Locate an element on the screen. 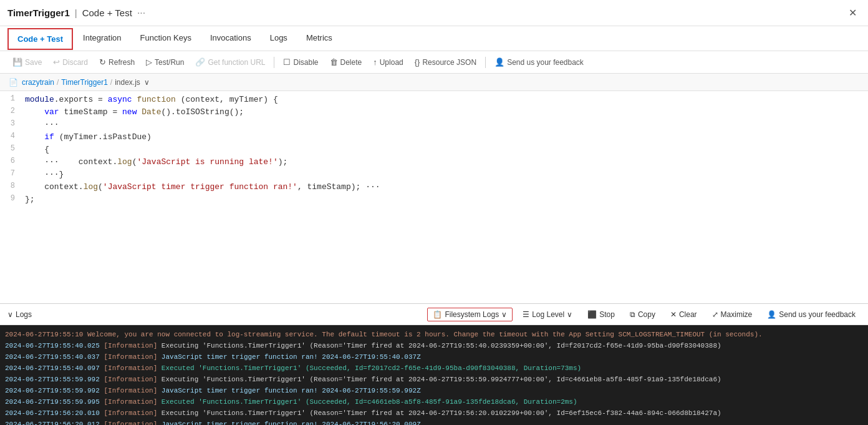 The height and width of the screenshot is (425, 868). discard-icon: ↩ is located at coordinates (56, 62).